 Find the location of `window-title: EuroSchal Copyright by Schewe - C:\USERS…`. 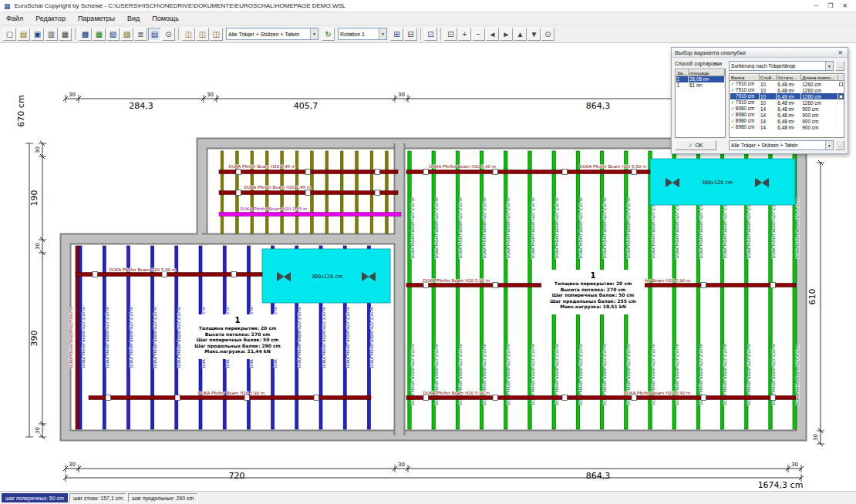

window-title: EuroSchal Copyright by Schewe - C:\USERS… is located at coordinates (413, 6).